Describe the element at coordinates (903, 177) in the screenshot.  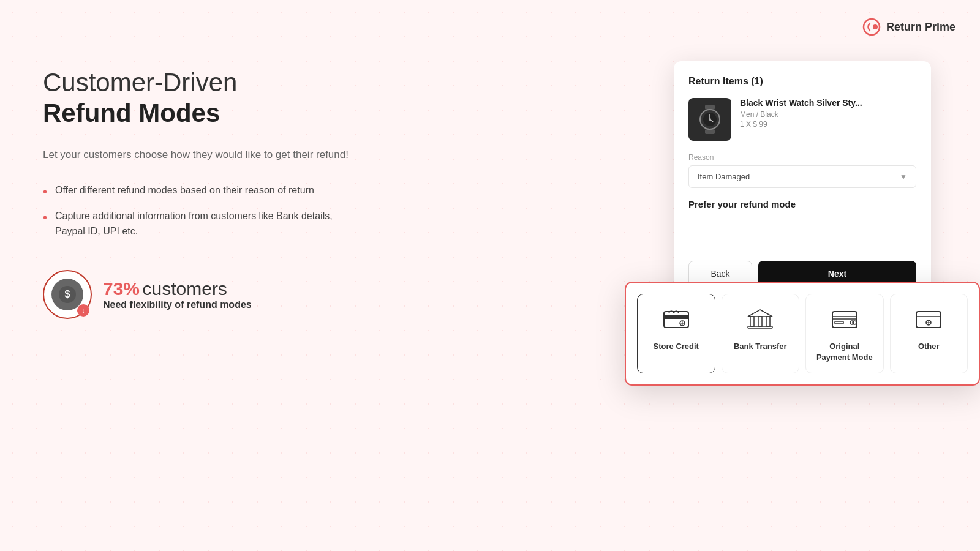
I see `dropdown-arrow-icon: ▼` at that location.